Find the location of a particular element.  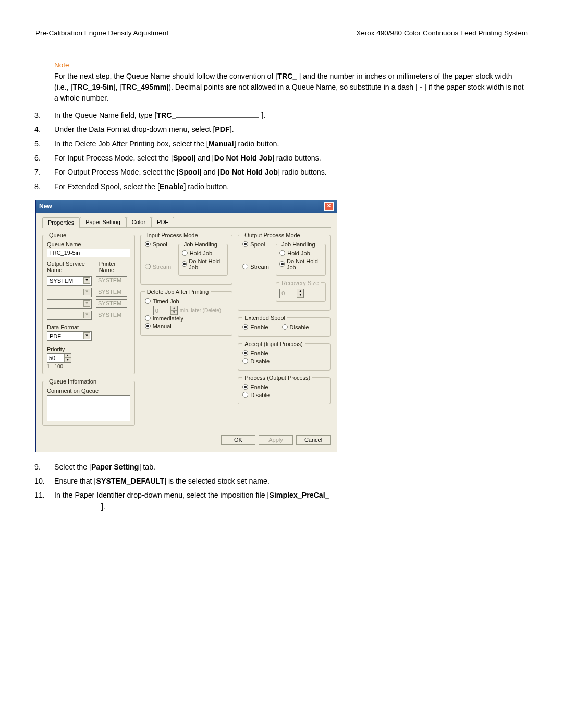

queue-name-input is located at coordinates (89, 253).